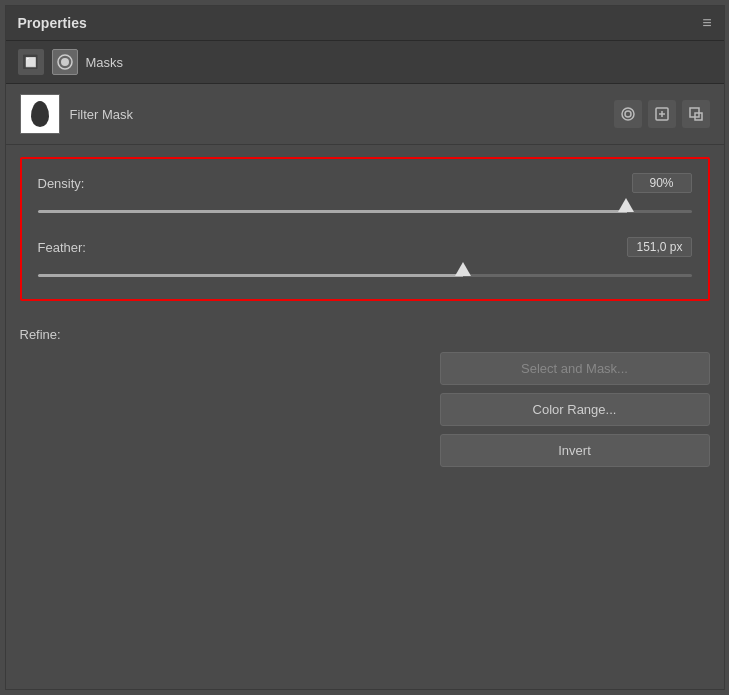 This screenshot has height=695, width=729. Describe the element at coordinates (31, 62) in the screenshot. I see `tab-pixel-layer: 🔲` at that location.